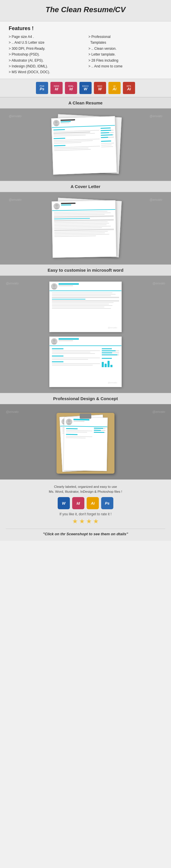 The height and width of the screenshot is (868, 171). What do you see at coordinates (125, 37) in the screenshot?
I see `feature-item: > Professional` at bounding box center [125, 37].